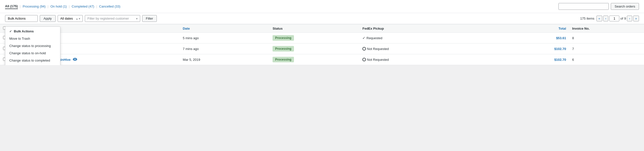 This screenshot has height=151, width=644. What do you see at coordinates (33, 31) in the screenshot?
I see `dropdown-item-0: ✓Bulk Actions` at bounding box center [33, 31].